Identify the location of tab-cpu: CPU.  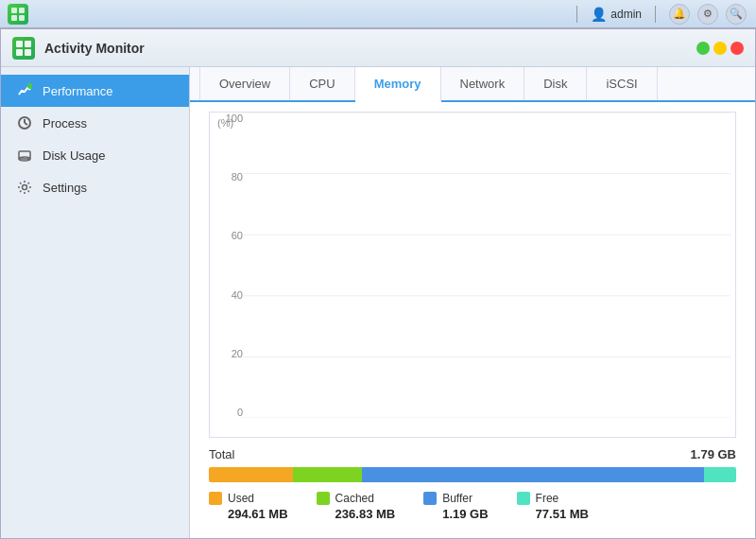
(322, 83).